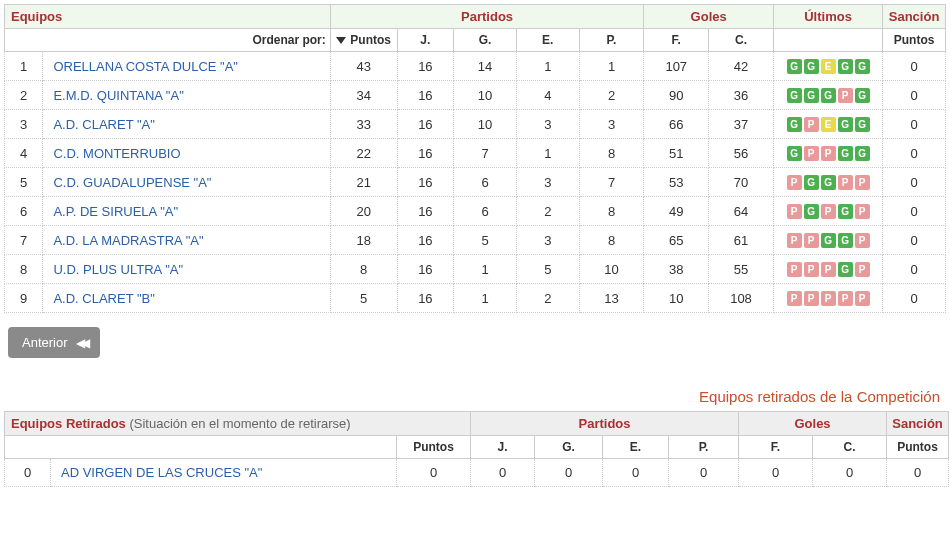  Describe the element at coordinates (742, 124) in the screenshot. I see `c-cell: 37` at that location.